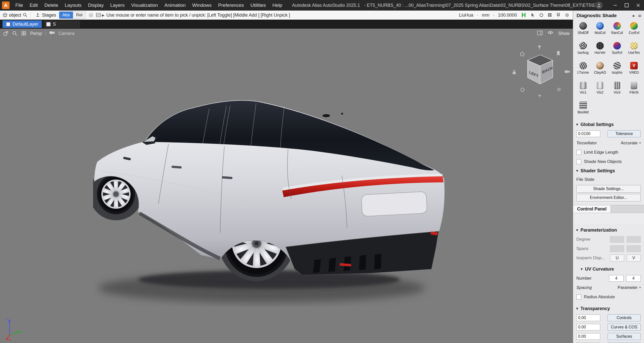 This screenshot has width=644, height=343. What do you see at coordinates (15, 15) in the screenshot?
I see `object-selector: object` at bounding box center [15, 15].